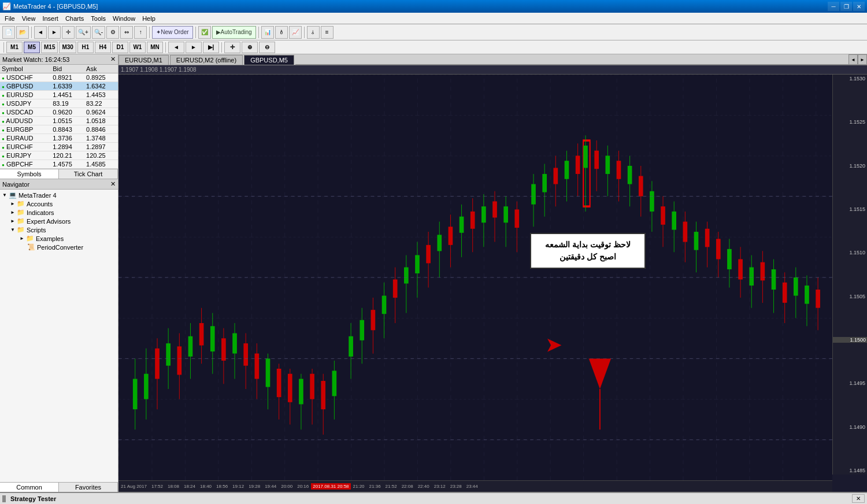 This screenshot has height=504, width=867. What do you see at coordinates (120, 47) in the screenshot?
I see `period-d1: D1` at bounding box center [120, 47].